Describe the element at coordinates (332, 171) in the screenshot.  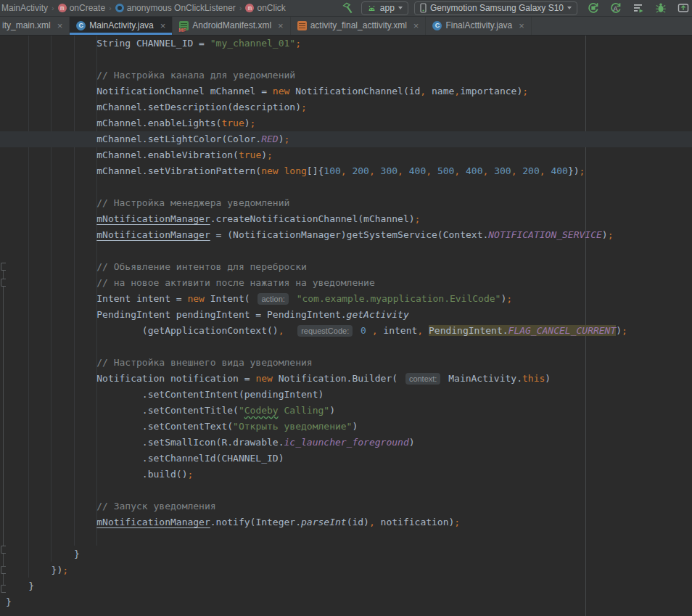
I see `code-token: 100` at that location.